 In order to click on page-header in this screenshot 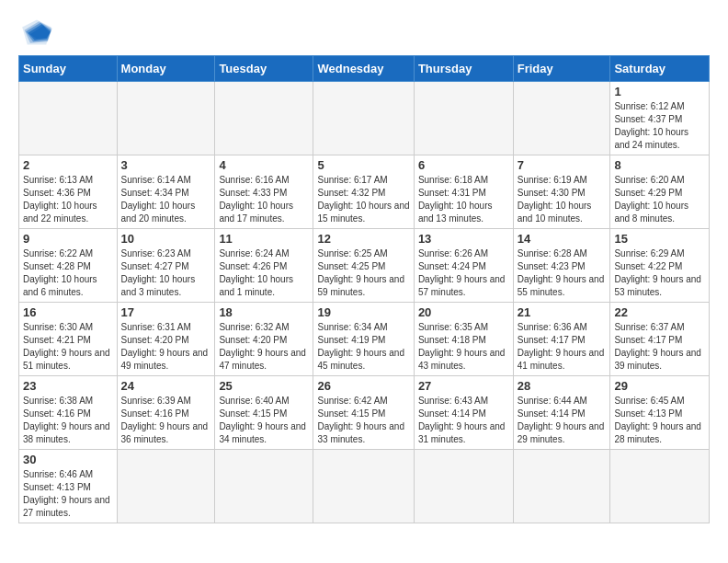, I will do `click(364, 32)`.